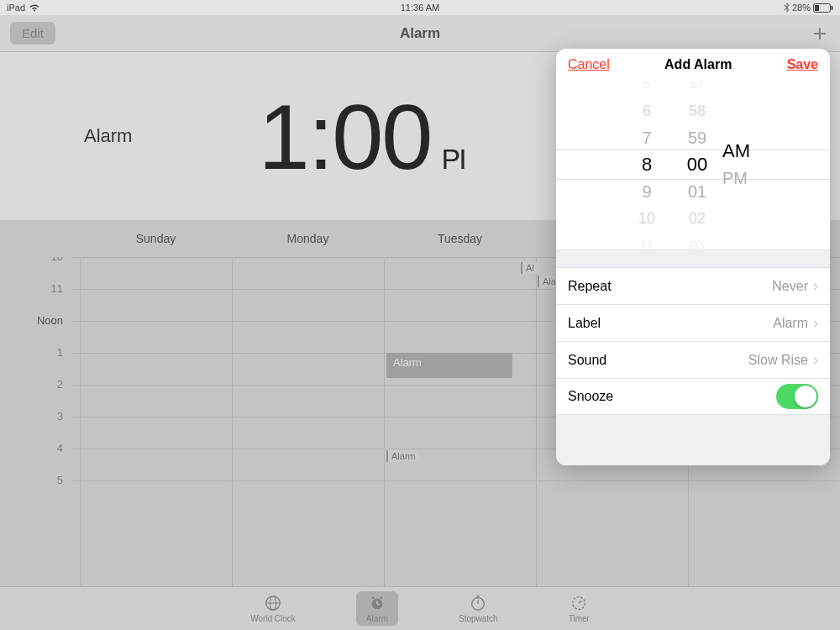 The width and height of the screenshot is (840, 630). Describe the element at coordinates (803, 65) in the screenshot. I see `save-button: Save` at that location.